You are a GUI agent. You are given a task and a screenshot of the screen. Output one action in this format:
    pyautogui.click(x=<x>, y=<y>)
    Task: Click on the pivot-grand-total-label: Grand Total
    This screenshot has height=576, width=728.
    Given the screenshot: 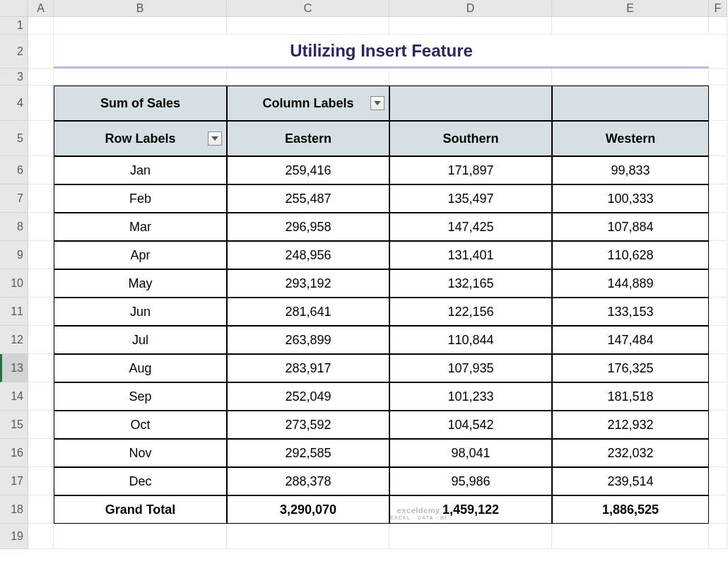 What is the action you would take?
    pyautogui.click(x=140, y=510)
    